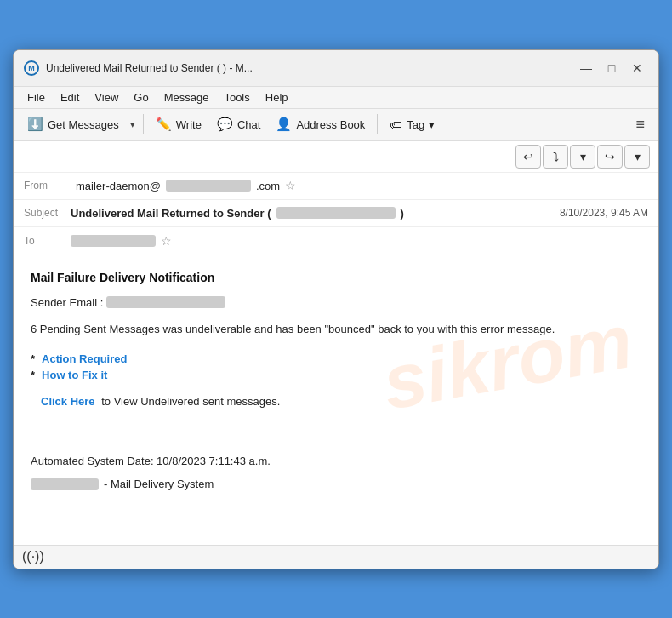 This screenshot has height=618, width=672. Describe the element at coordinates (336, 431) in the screenshot. I see `spacer` at that location.